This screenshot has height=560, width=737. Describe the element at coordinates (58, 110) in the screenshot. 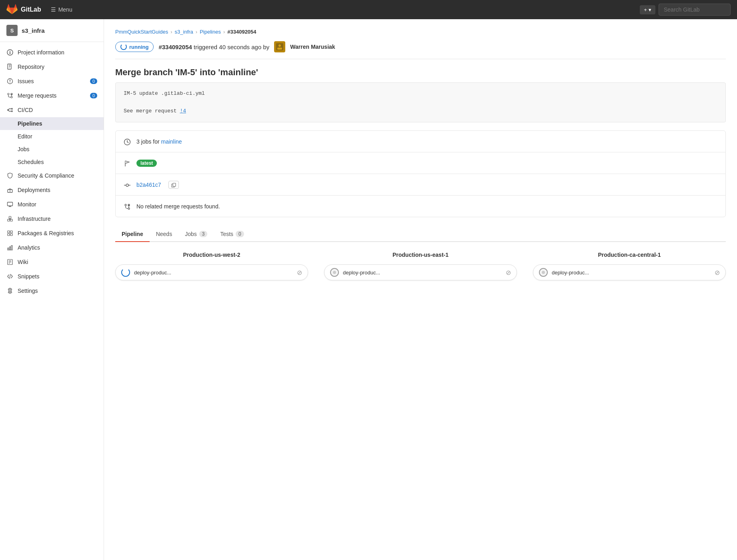

I see `sidebar-label-cicd: CI/CD` at that location.